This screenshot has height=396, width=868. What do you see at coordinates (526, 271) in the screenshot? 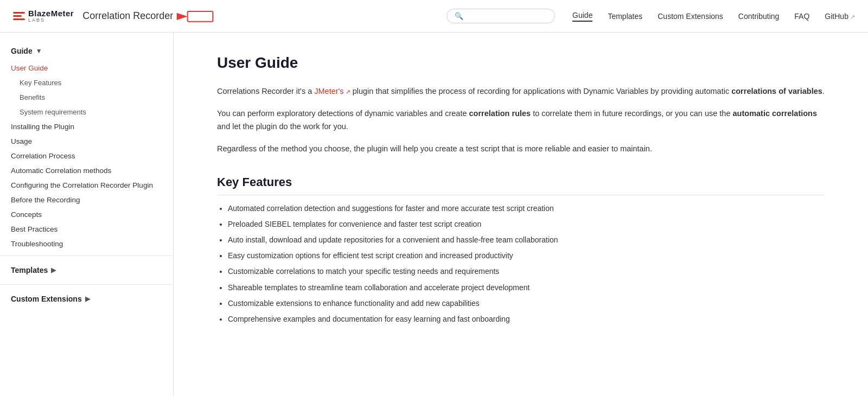
I see `feature-list-item: Customizable correlations to match your …` at bounding box center [526, 271].